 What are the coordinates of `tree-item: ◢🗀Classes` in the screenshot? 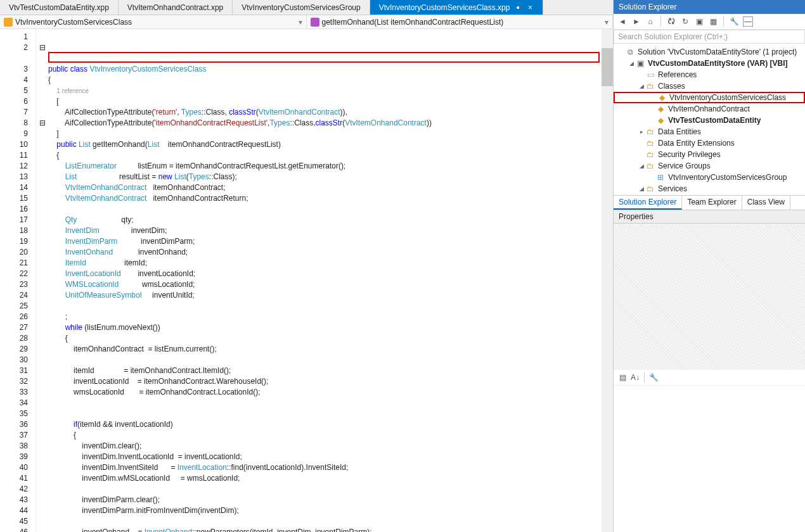 It's located at (709, 86).